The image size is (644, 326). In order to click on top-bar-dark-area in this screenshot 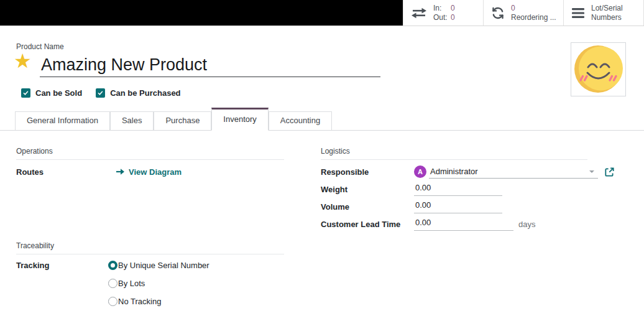, I will do `click(201, 12)`.